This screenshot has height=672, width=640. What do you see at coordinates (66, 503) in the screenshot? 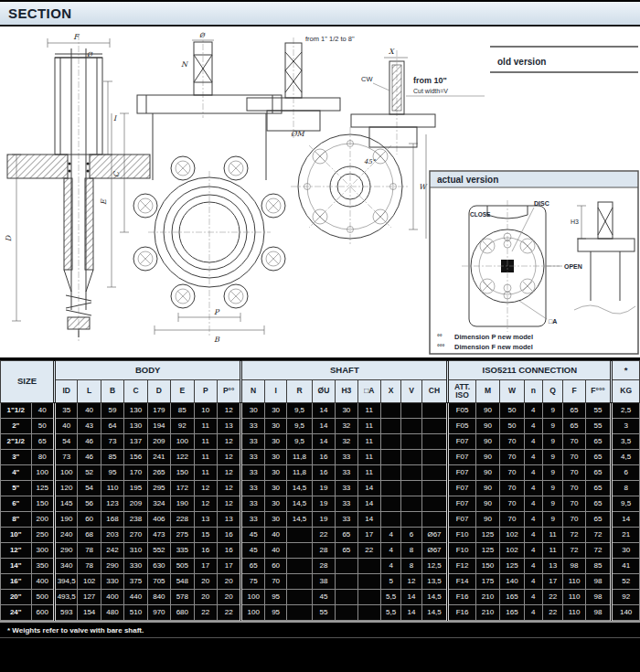
I see `table-cell: 145` at bounding box center [66, 503].